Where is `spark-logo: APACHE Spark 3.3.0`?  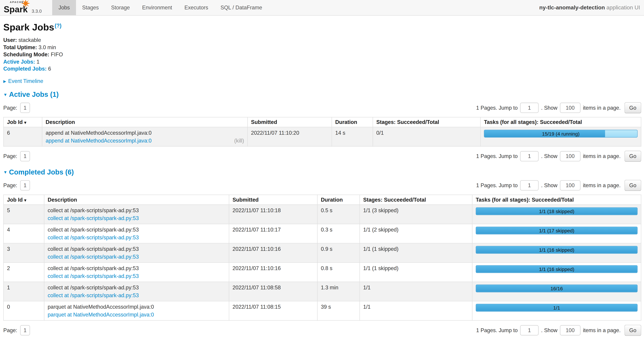
spark-logo: APACHE Spark 3.3.0 is located at coordinates (22, 7).